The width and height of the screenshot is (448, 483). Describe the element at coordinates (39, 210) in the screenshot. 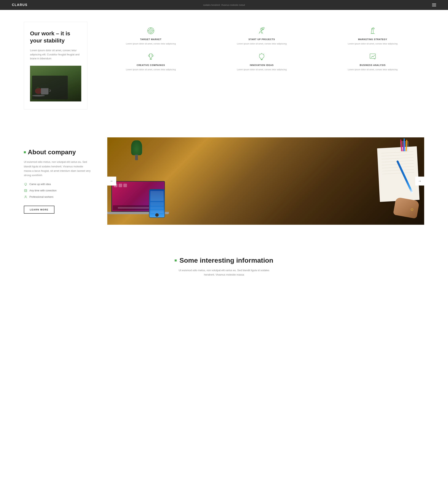

I see `learn-more-button: LEARN MORE` at that location.